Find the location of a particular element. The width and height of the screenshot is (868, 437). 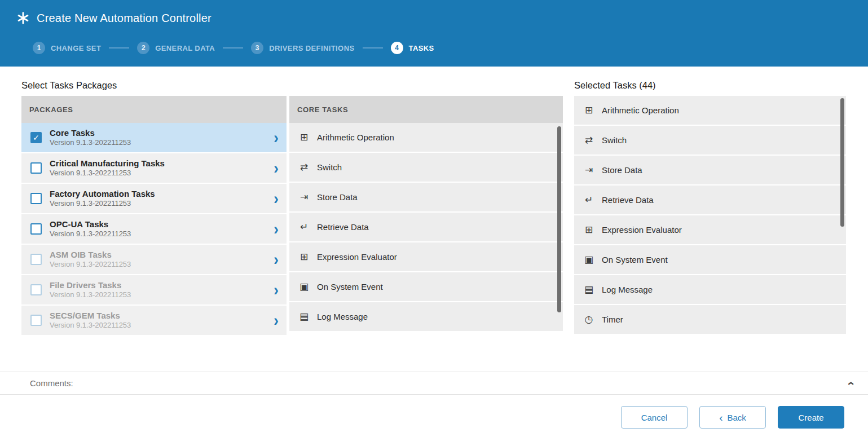

comments-bar: Comments: › is located at coordinates (434, 383).